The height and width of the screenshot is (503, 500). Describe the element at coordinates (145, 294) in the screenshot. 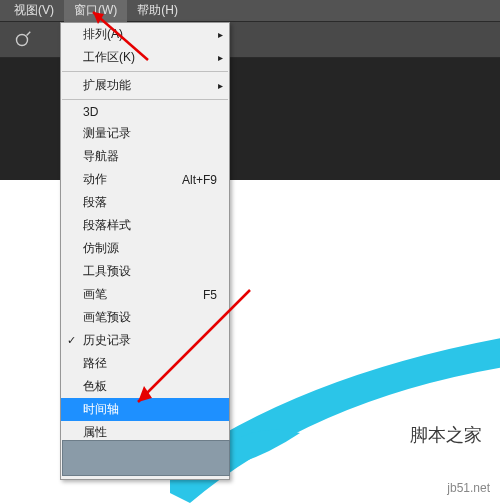

I see `menu-item-brush: 画笔F5` at that location.